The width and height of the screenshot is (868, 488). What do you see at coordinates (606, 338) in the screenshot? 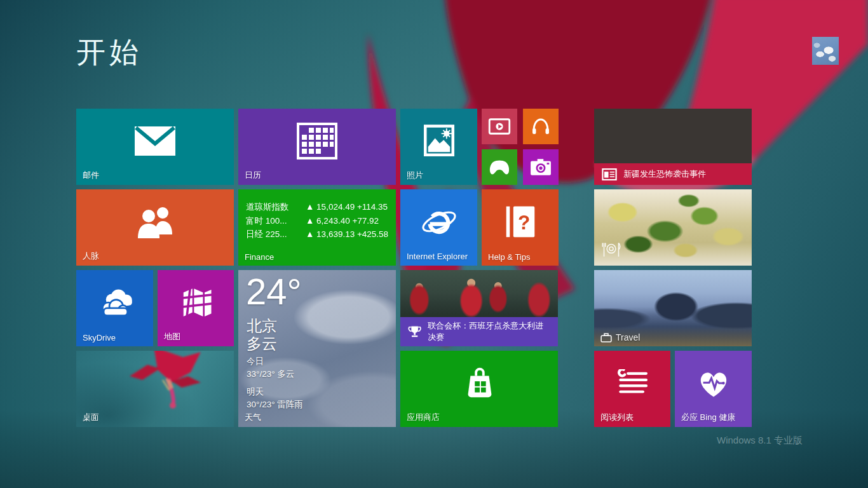
I see `travel-suitcase-icon` at bounding box center [606, 338].